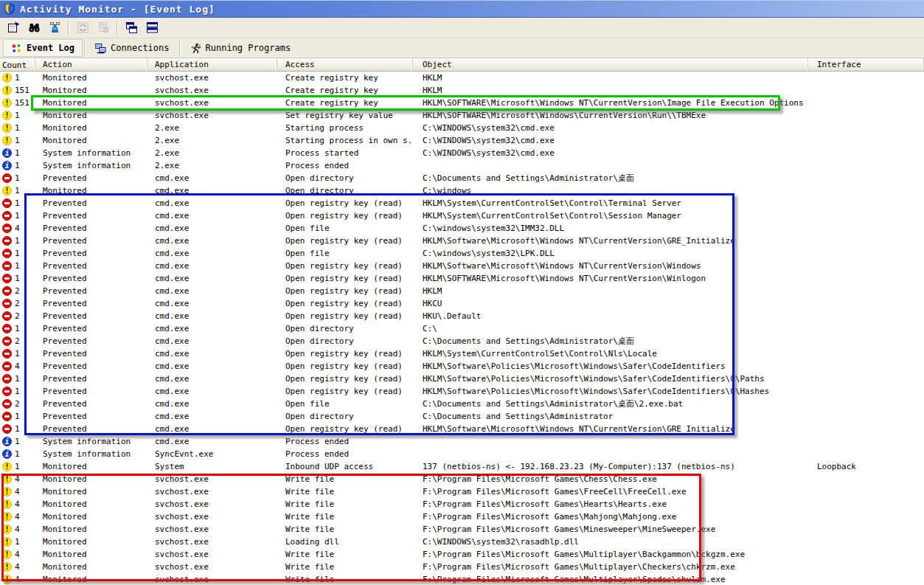 The width and height of the screenshot is (924, 585). Describe the element at coordinates (55, 28) in the screenshot. I see `filter-button` at that location.